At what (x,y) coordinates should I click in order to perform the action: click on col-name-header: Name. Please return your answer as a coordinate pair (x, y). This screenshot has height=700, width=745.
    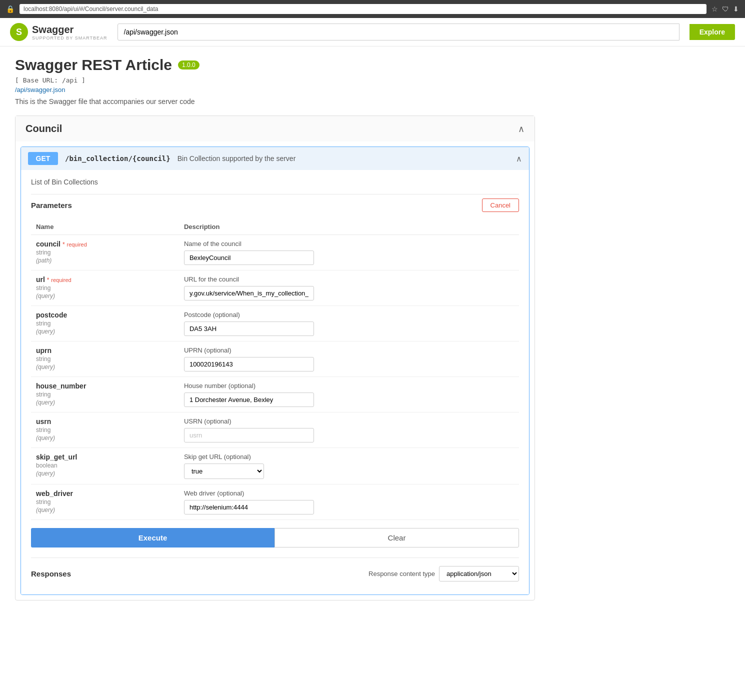
    Looking at the image, I should click on (105, 227).